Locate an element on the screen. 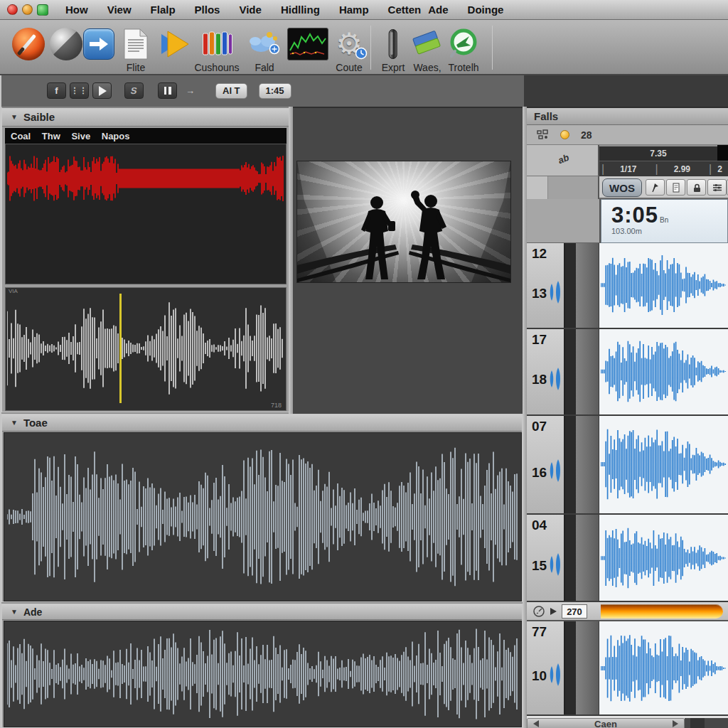 The height and width of the screenshot is (728, 728). jump-button: → is located at coordinates (191, 91).